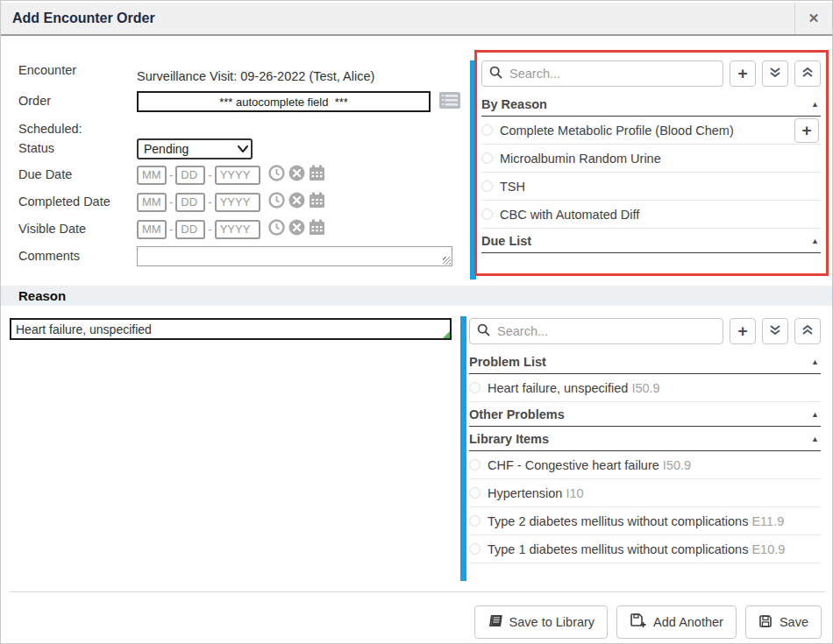 The image size is (833, 644). What do you see at coordinates (570, 215) in the screenshot?
I see `order-item-label: CBC with Automated Diff` at bounding box center [570, 215].